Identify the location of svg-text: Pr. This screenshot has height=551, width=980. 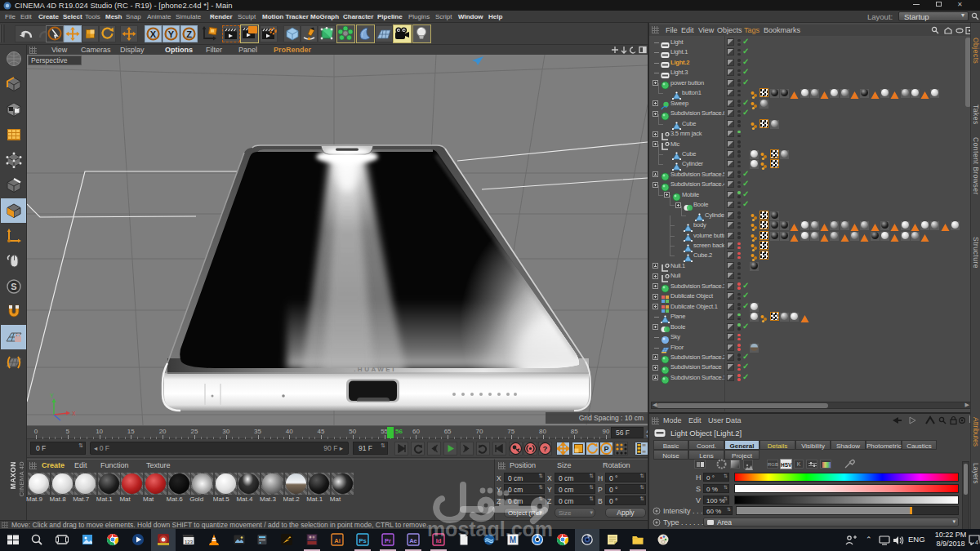
(388, 540).